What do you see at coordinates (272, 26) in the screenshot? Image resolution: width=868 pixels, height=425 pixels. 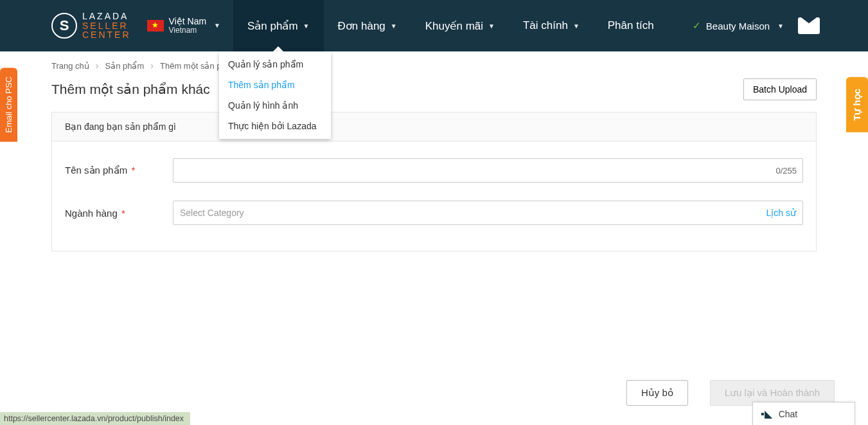 I see `menu-products-label: Sản phẩm` at bounding box center [272, 26].